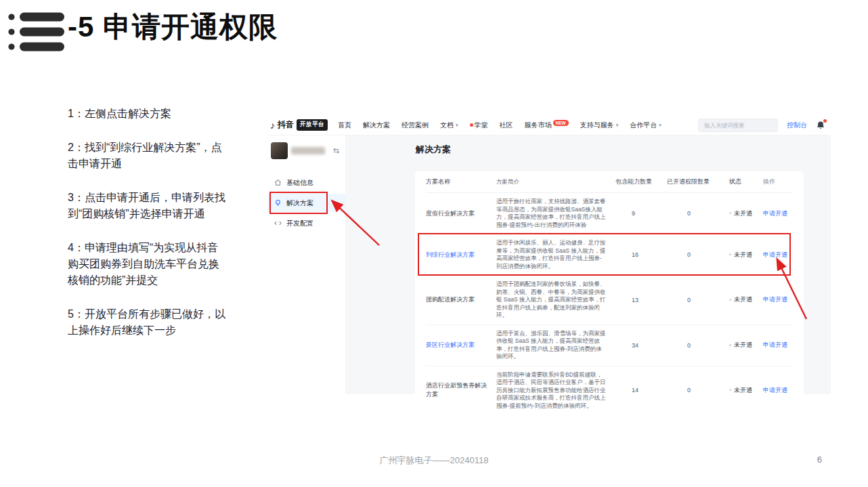 Image resolution: width=868 pixels, height=487 pixels. I want to click on profile-block: ⇆, so click(306, 150).